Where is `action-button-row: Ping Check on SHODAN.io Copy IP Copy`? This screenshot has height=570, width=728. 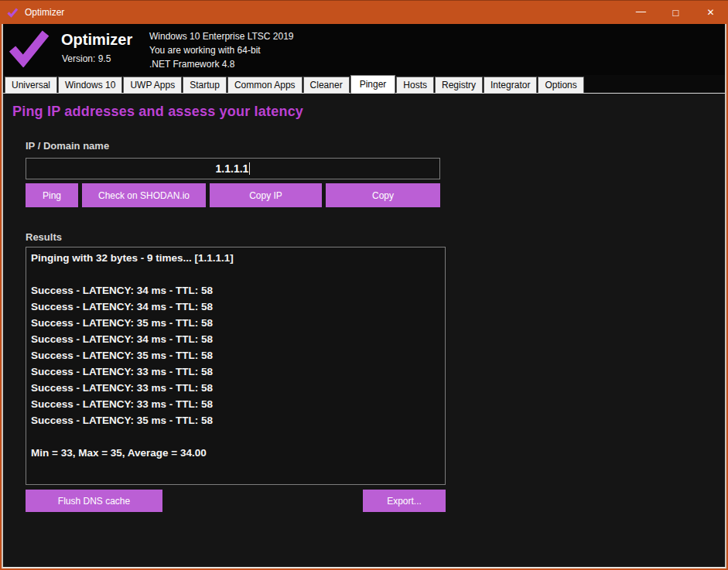
action-button-row: Ping Check on SHODAN.io Copy IP Copy is located at coordinates (233, 195).